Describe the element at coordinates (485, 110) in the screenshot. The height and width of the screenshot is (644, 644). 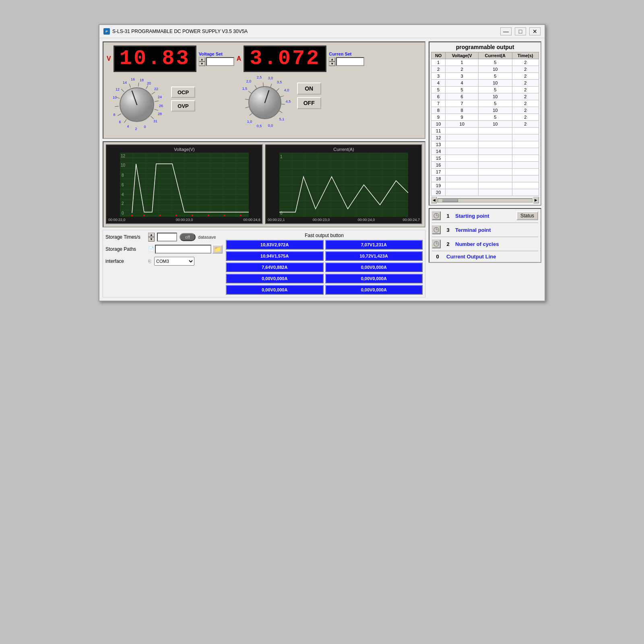
I see `table-row: 8 8 10 2` at that location.